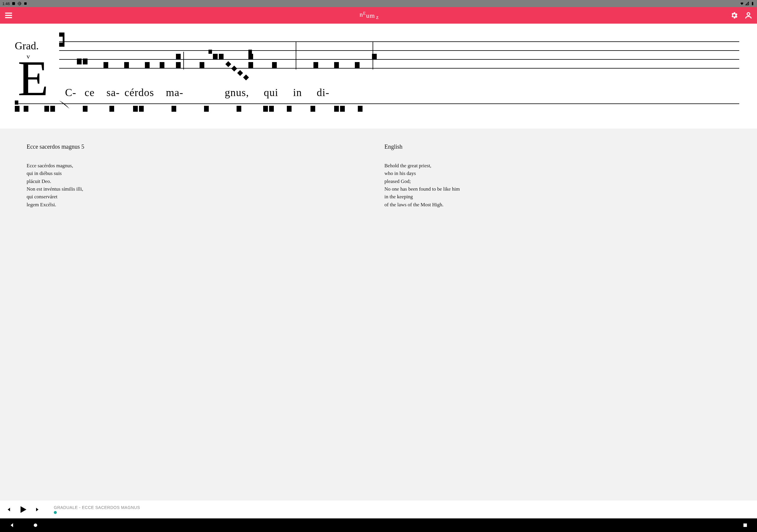 This screenshot has width=757, height=532. Describe the element at coordinates (371, 15) in the screenshot. I see `svg-text: um` at that location.